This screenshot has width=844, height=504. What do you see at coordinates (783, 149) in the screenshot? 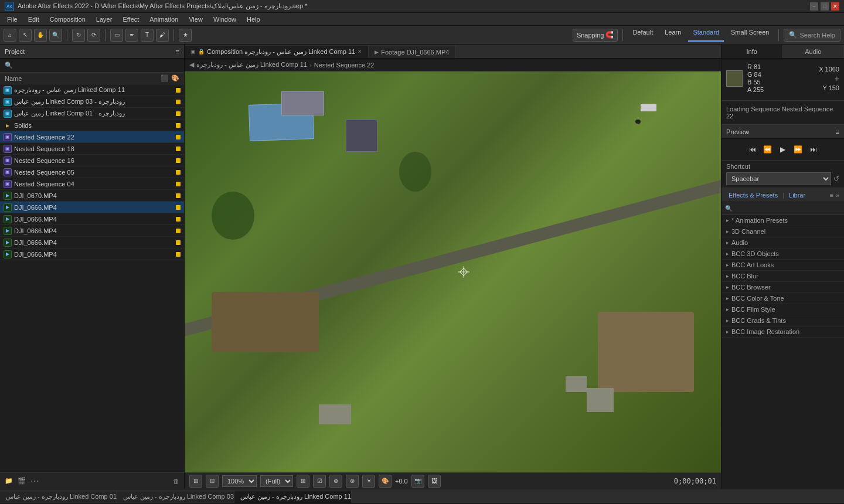
I see `play-pause-btn: ▶` at bounding box center [783, 149].